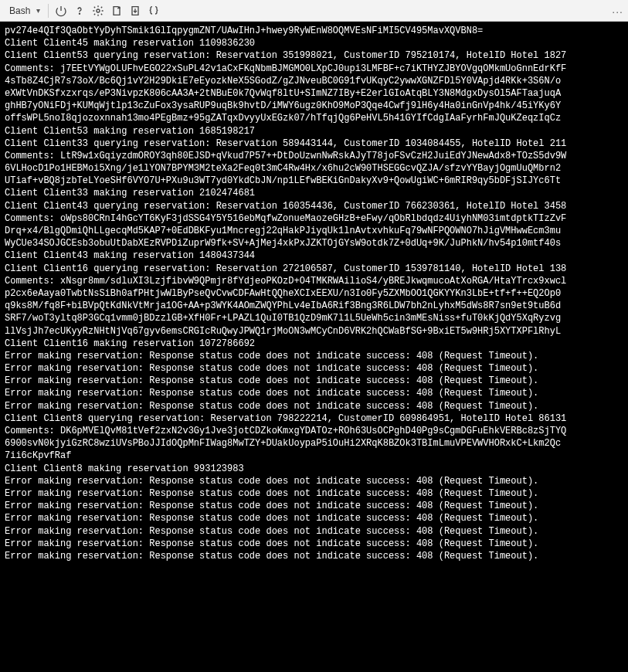 The height and width of the screenshot is (672, 628). Describe the element at coordinates (98, 11) in the screenshot. I see `gear-icon` at that location.